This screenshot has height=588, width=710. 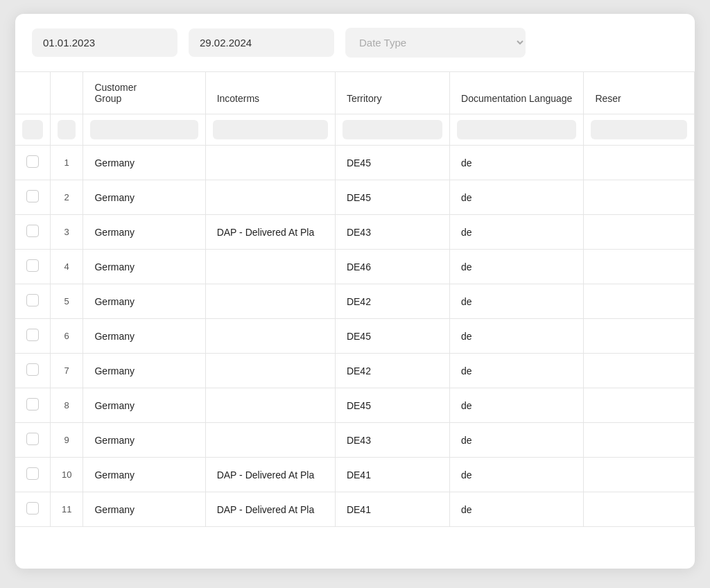 What do you see at coordinates (67, 267) in the screenshot?
I see `row-num-cell: 4` at bounding box center [67, 267].